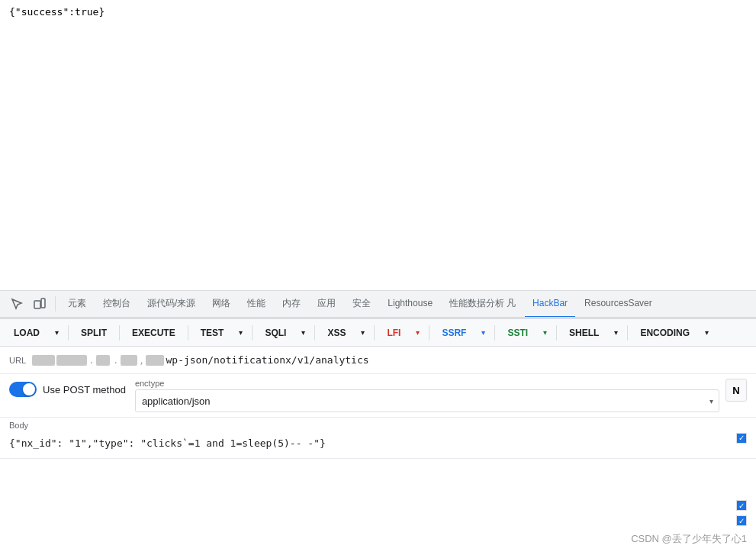  What do you see at coordinates (545, 333) in the screenshot?
I see `ssti-arrow: ▾` at bounding box center [545, 333].